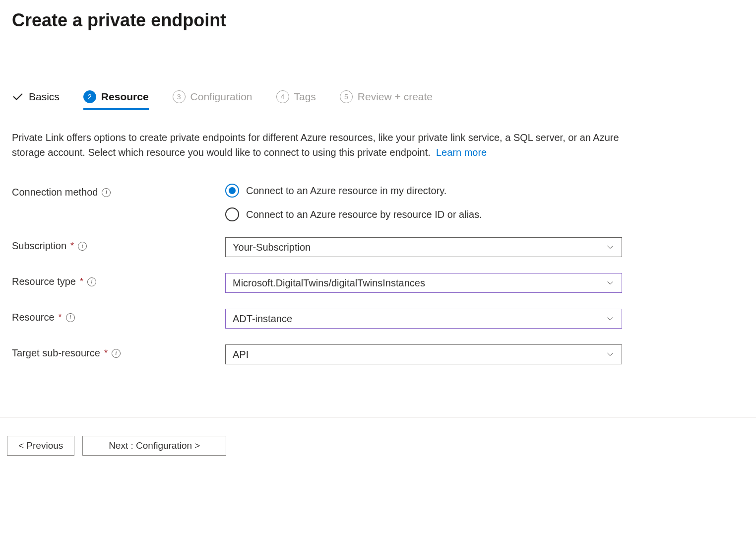  Describe the element at coordinates (395, 97) in the screenshot. I see `tab-label: Review + create` at that location.